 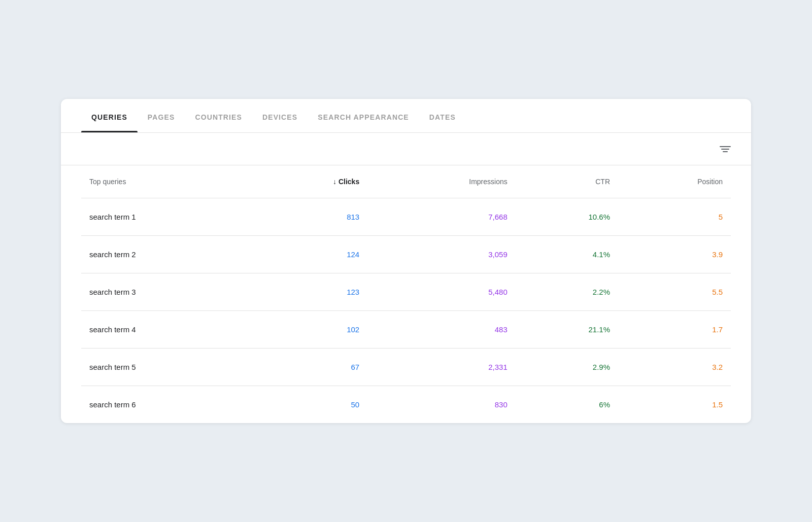 What do you see at coordinates (161, 116) in the screenshot?
I see `tab-pages: PAGES` at bounding box center [161, 116].